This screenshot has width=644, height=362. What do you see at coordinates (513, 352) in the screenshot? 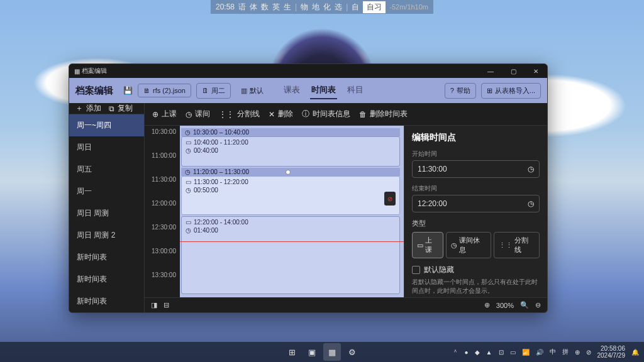
I see `battery-icon: ▭` at bounding box center [513, 352].